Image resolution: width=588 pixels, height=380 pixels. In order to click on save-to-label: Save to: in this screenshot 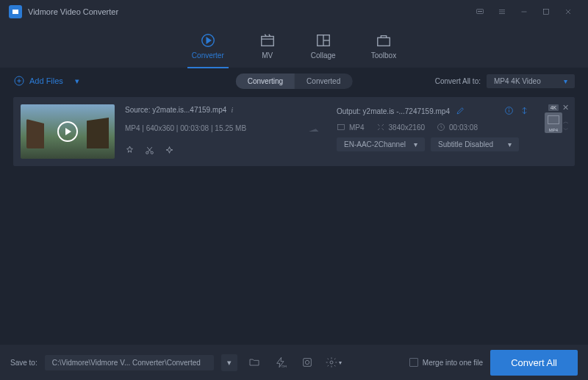, I will do `click(24, 363)`.